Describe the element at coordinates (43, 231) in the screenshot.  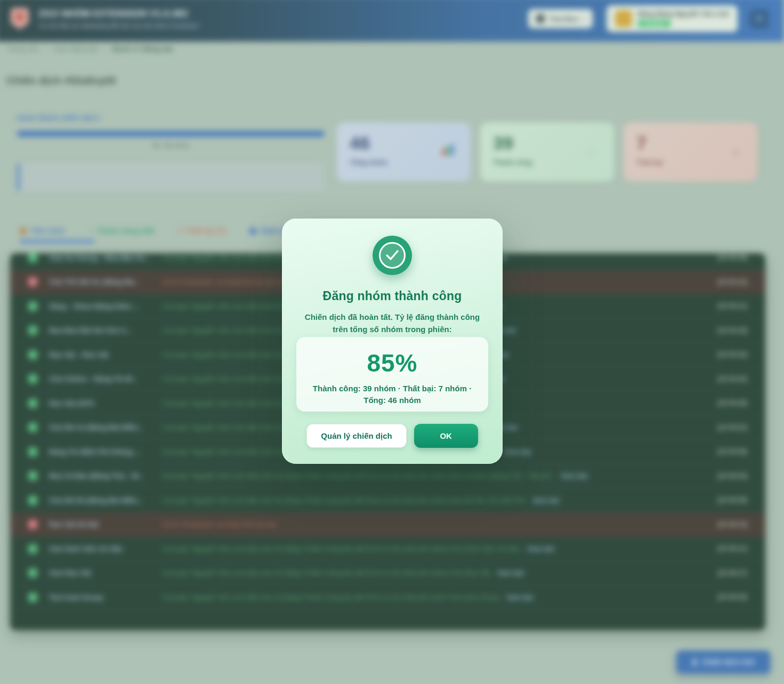
I see `tab-progress: Tiến trình` at that location.